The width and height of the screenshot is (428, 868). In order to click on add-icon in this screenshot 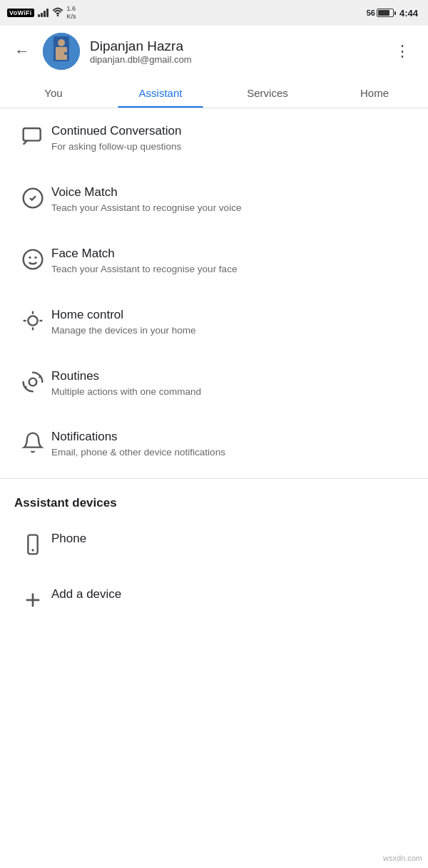, I will do `click(33, 599)`.